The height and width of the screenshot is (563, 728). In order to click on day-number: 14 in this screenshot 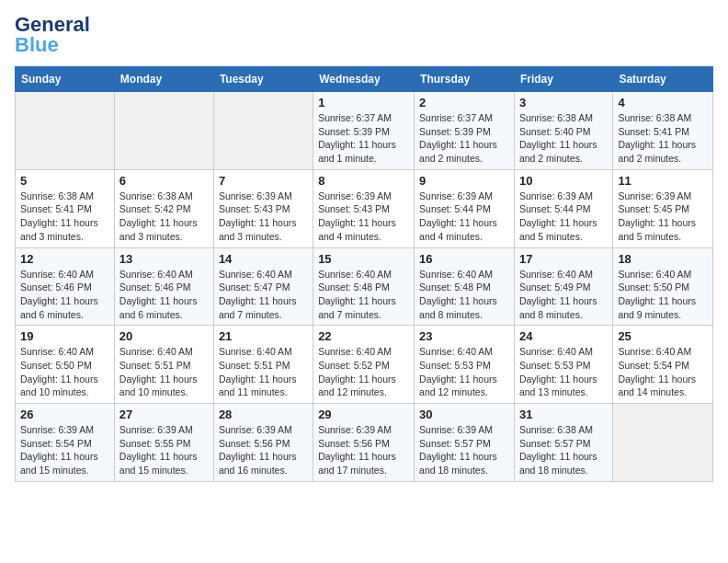, I will do `click(263, 259)`.